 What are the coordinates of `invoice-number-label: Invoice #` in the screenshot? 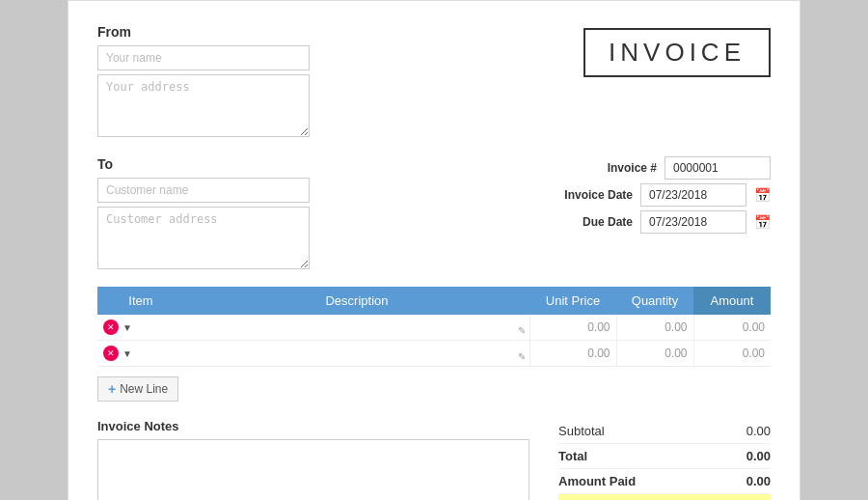 It's located at (613, 168).